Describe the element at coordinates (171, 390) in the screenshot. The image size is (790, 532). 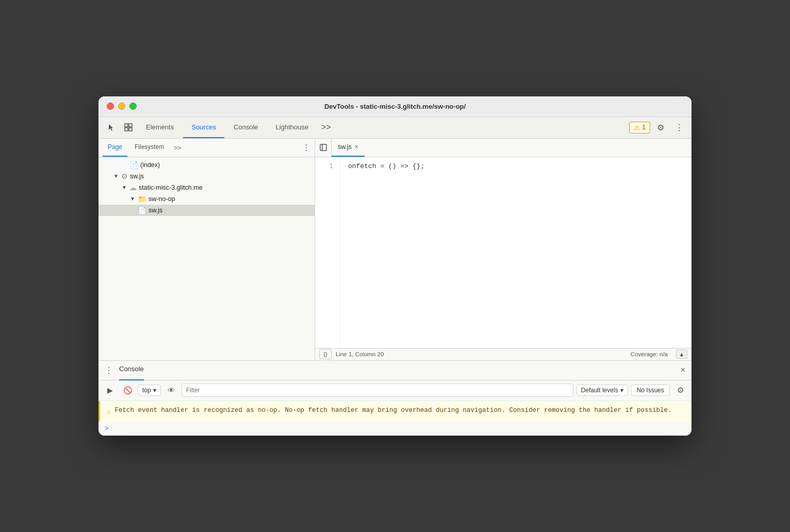
I see `eye-icon: 👁` at that location.